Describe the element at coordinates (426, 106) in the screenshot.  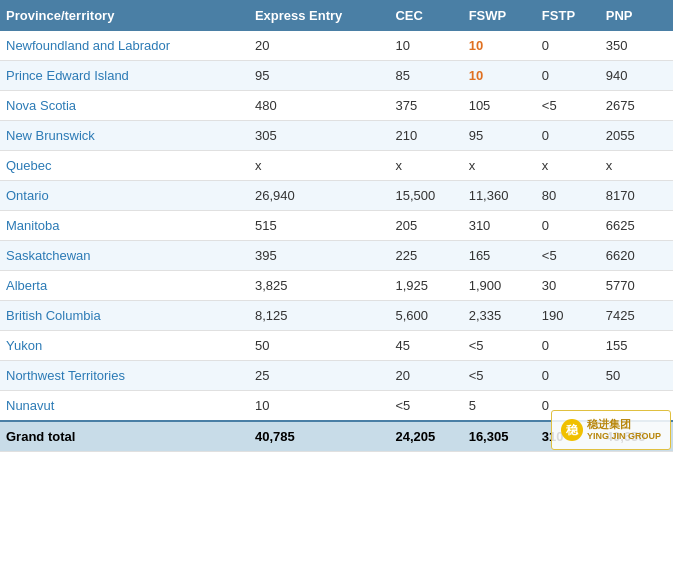
I see `cell-cec: 375` at that location.